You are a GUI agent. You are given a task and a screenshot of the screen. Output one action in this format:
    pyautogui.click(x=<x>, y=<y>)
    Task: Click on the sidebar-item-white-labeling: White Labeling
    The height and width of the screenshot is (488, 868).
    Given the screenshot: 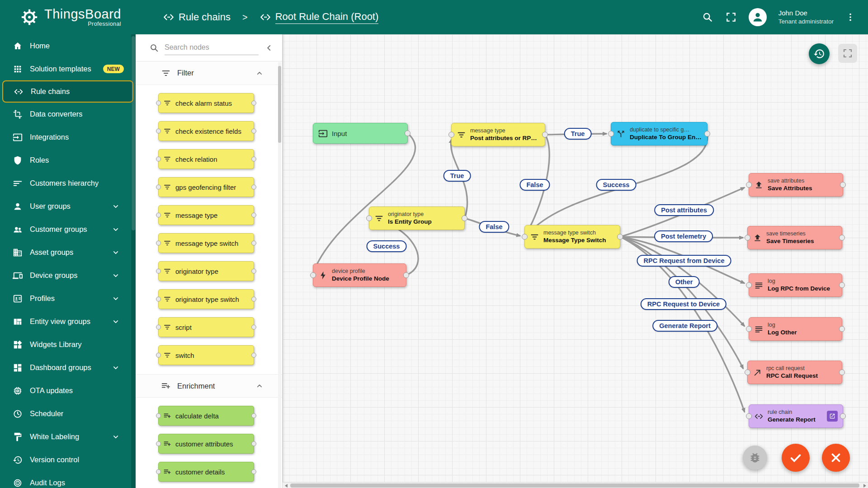 What is the action you would take?
    pyautogui.click(x=68, y=436)
    